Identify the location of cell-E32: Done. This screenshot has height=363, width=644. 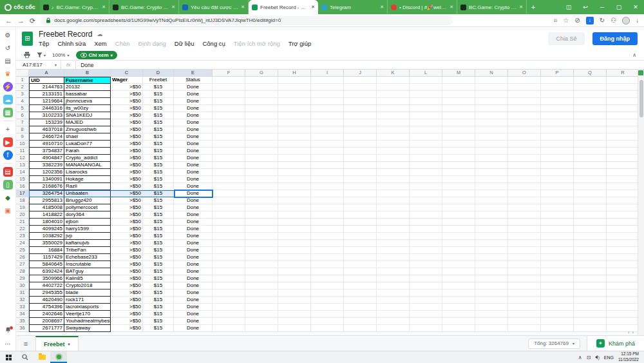
(193, 300).